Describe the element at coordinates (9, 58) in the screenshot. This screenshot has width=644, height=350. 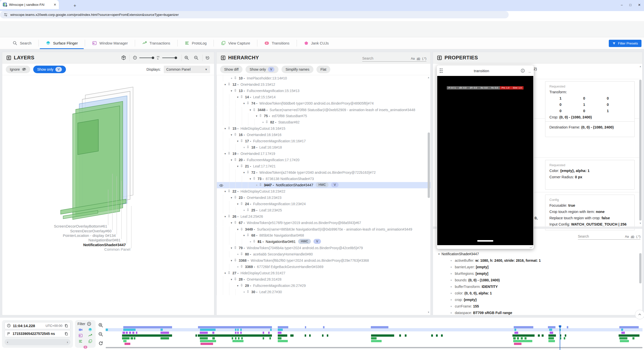
I see `panel-dock-icon` at that location.